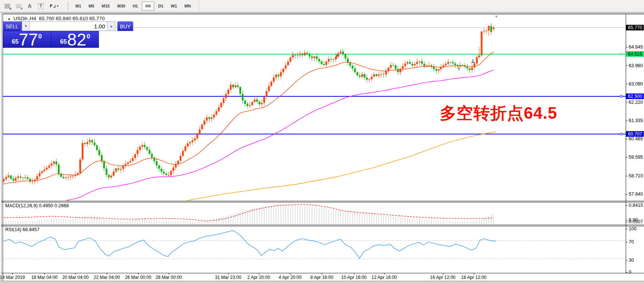  Describe the element at coordinates (636, 47) in the screenshot. I see `svg-text: 64.845` at that location.